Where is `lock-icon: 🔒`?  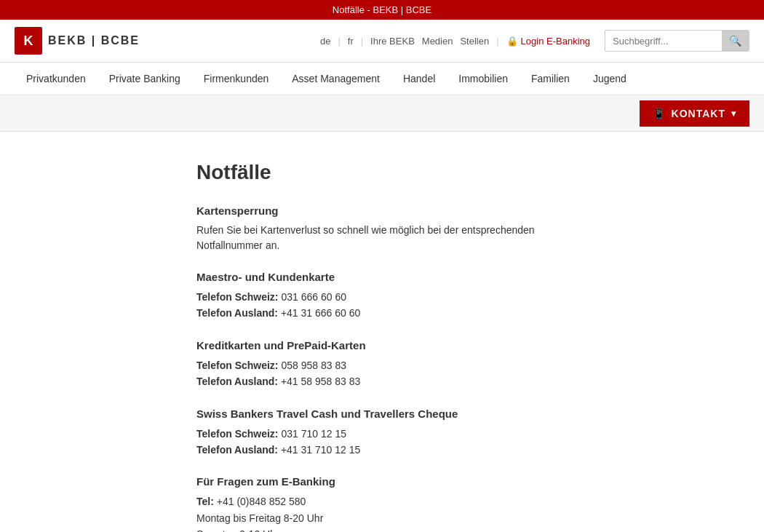
lock-icon: 🔒 is located at coordinates (512, 41).